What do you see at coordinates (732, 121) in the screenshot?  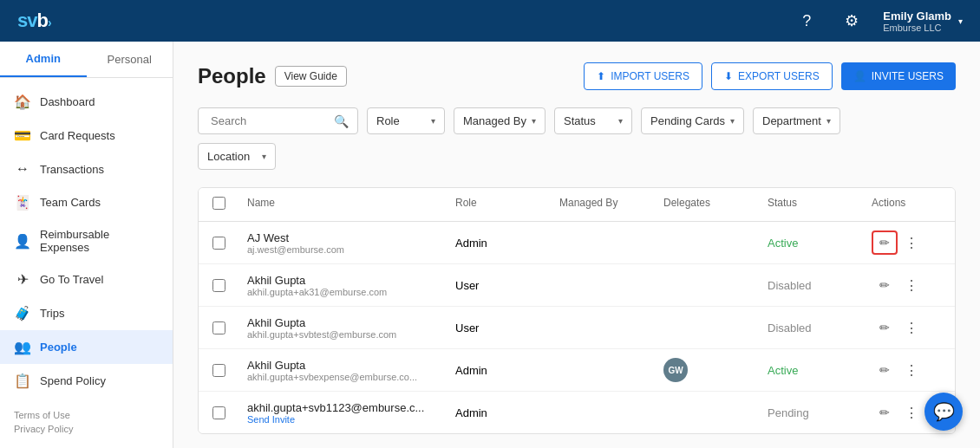 I see `pending-cards-arrow: ▾` at bounding box center [732, 121].